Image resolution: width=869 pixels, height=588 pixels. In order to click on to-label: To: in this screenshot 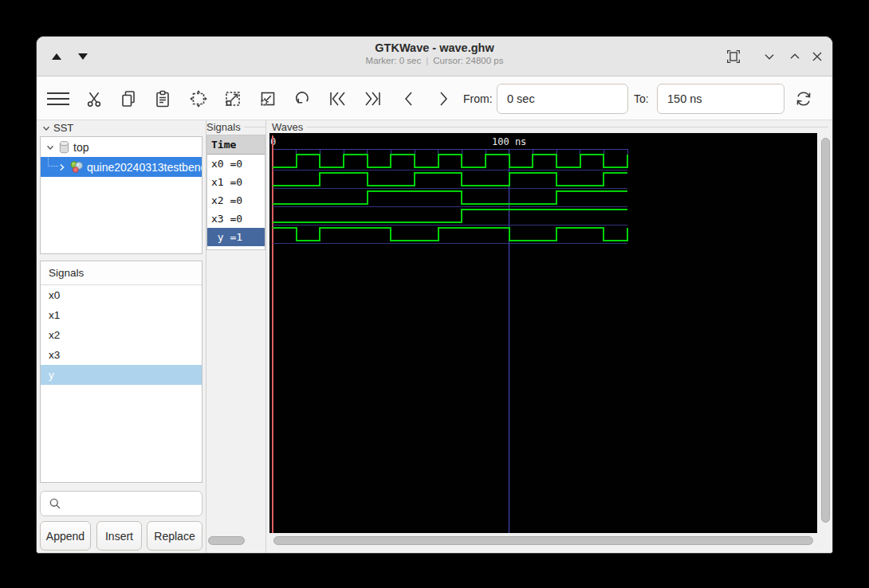, I will do `click(641, 99)`.